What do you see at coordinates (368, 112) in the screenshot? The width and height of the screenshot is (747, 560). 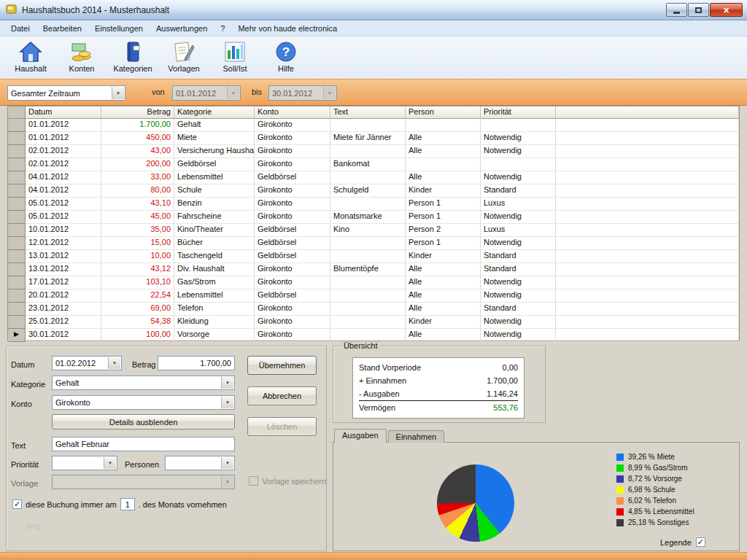 I see `column-header-text: Text` at bounding box center [368, 112].